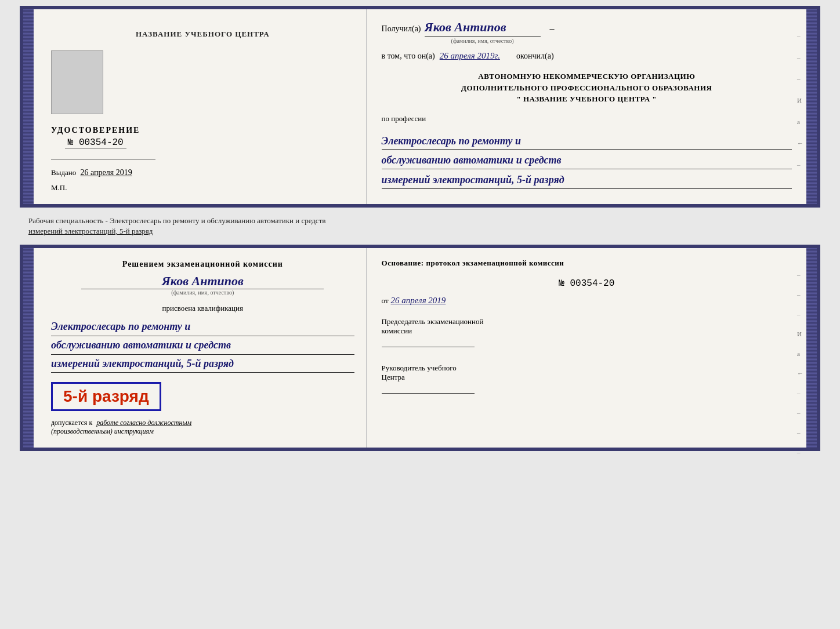  What do you see at coordinates (92, 173) in the screenshot?
I see `vydano-line: Выдано 26 апреля 2019` at bounding box center [92, 173].